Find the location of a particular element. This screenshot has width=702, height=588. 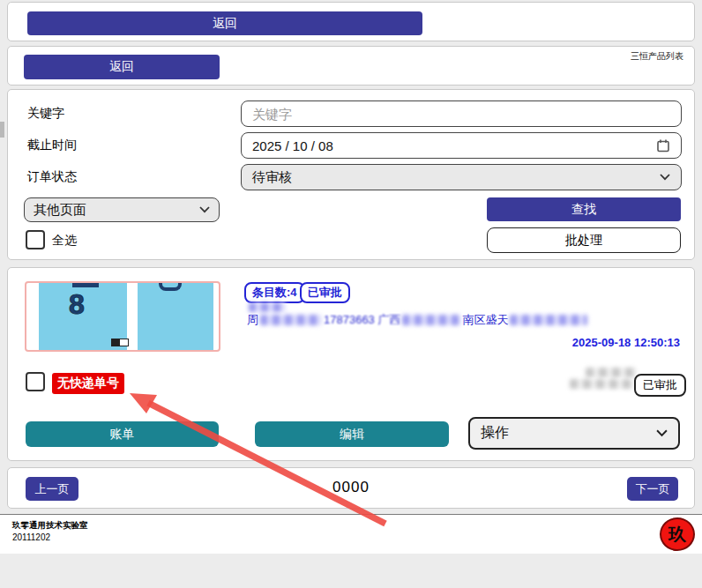

org-logo-seal: 玖 is located at coordinates (677, 534).